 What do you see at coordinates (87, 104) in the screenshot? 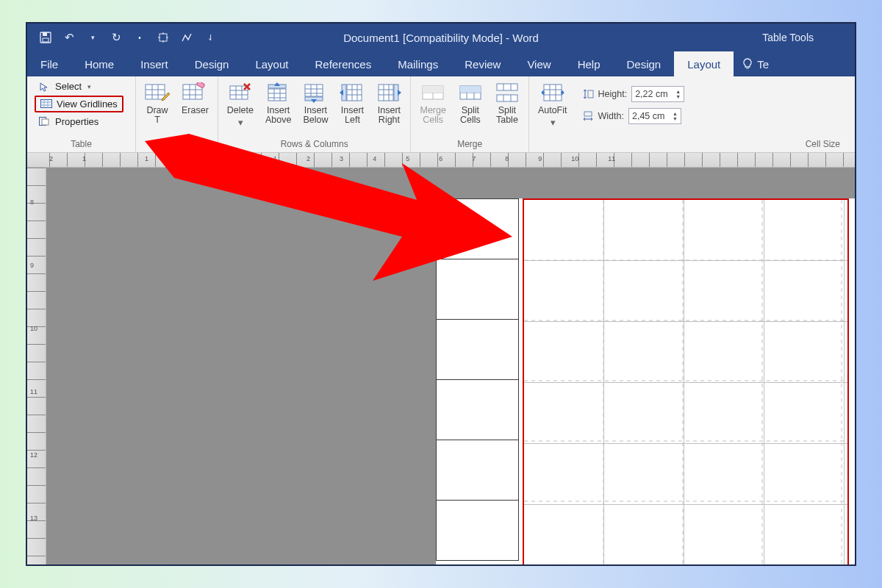
I see `view-gridlines-label: View Gridlines` at bounding box center [87, 104].